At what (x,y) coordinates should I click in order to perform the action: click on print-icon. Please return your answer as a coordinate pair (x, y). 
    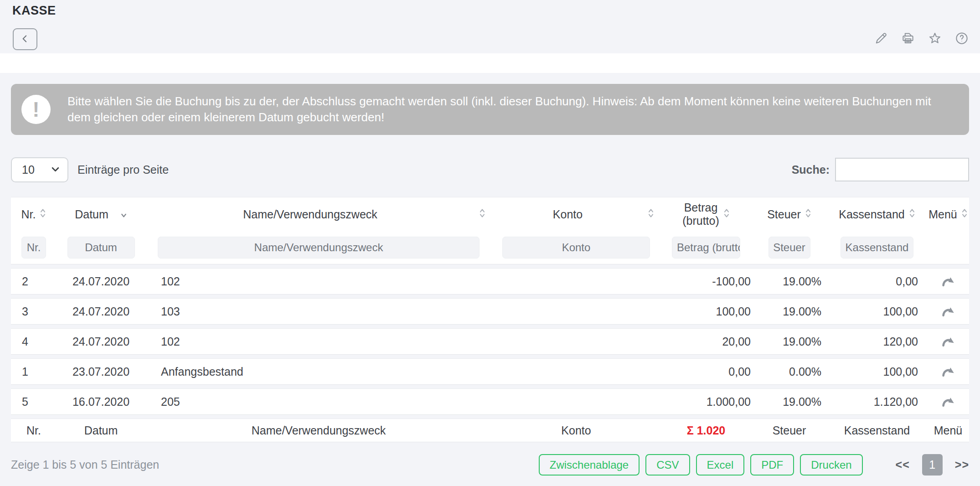
    Looking at the image, I should click on (908, 38).